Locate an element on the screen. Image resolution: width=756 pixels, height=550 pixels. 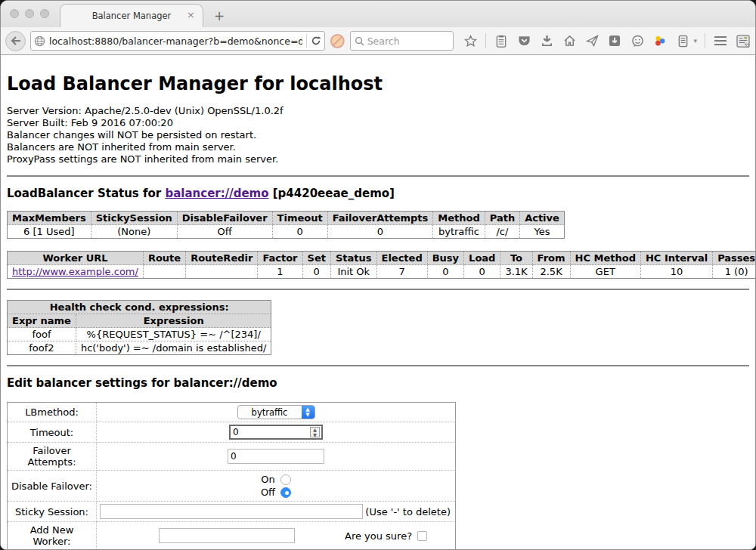
block-icon is located at coordinates (337, 41).